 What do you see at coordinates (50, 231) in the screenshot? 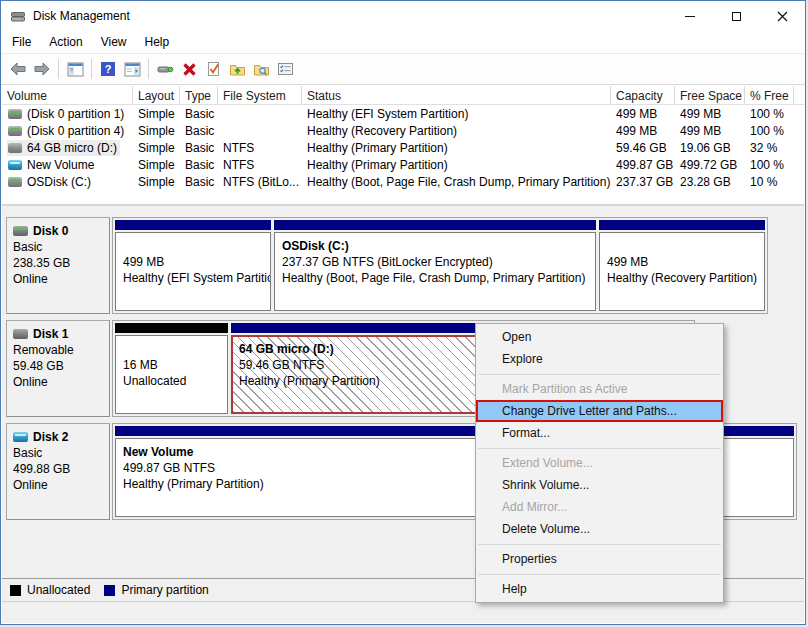
I see `disk-name: Disk 0` at bounding box center [50, 231].